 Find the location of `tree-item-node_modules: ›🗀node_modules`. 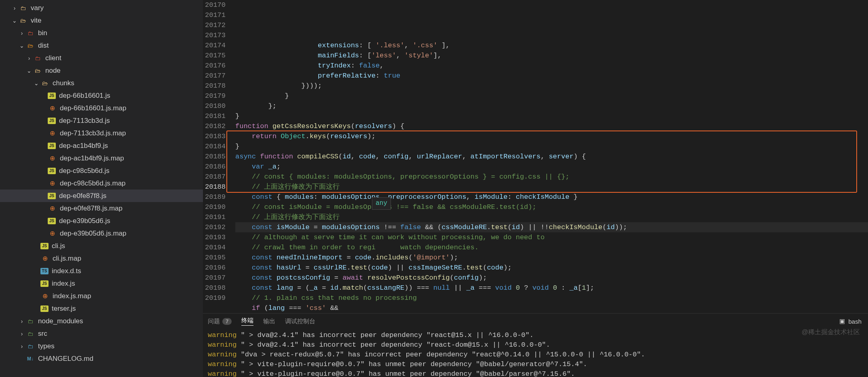

tree-item-node_modules: ›🗀node_modules is located at coordinates (101, 321).